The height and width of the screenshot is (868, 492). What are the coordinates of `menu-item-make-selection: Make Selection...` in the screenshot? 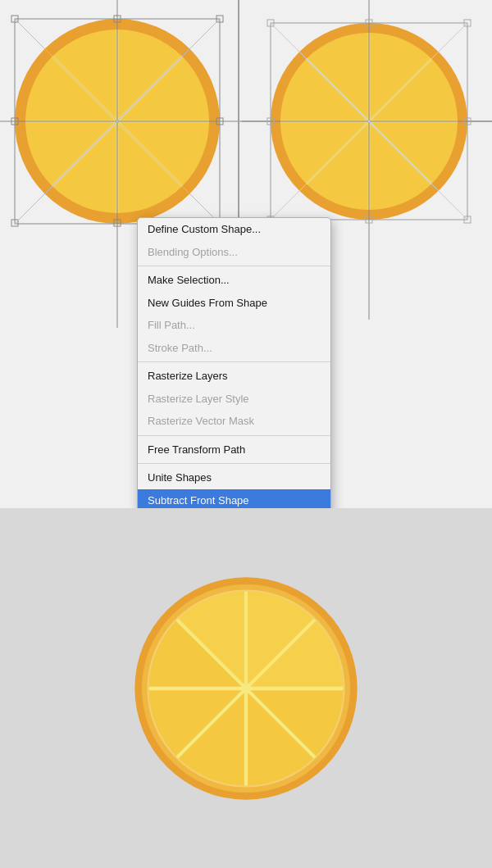 It's located at (235, 280).